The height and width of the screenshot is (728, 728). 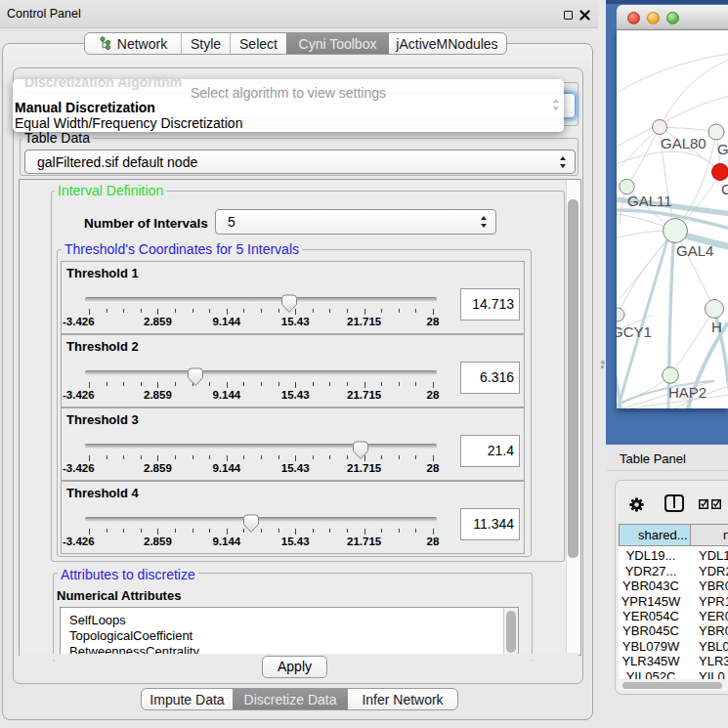 What do you see at coordinates (650, 201) in the screenshot?
I see `svg-text: GAL11` at bounding box center [650, 201].